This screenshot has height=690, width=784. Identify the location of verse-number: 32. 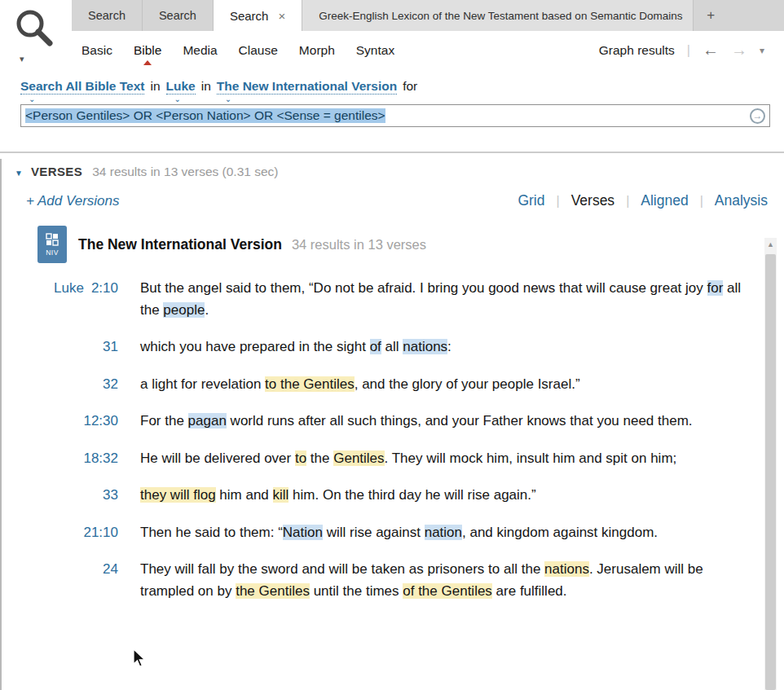
(111, 385).